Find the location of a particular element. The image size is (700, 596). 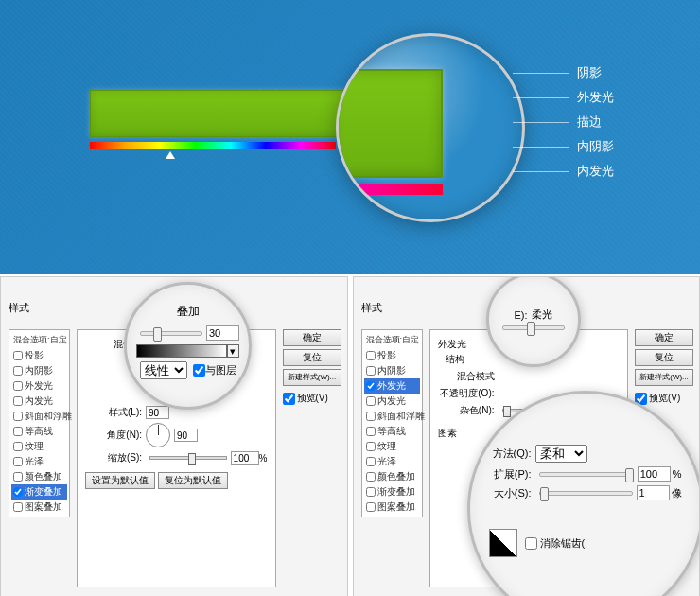

method-select: 柔和 is located at coordinates (562, 454).